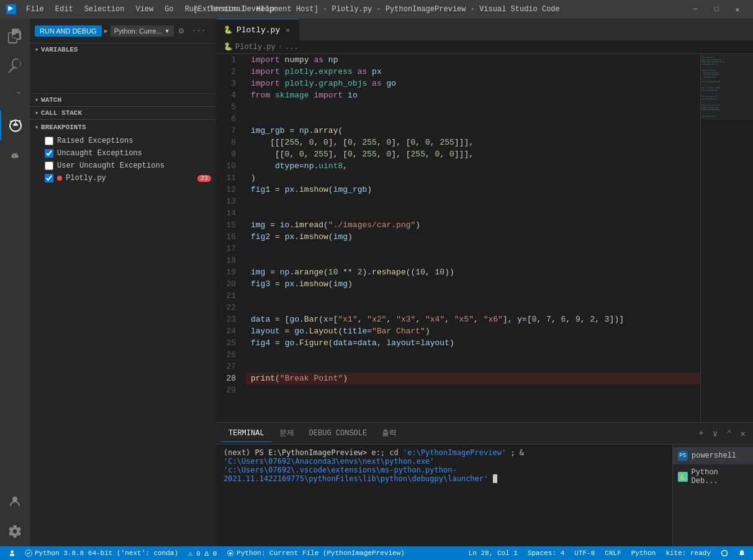 This screenshot has height=560, width=753. What do you see at coordinates (228, 30) in the screenshot?
I see `tab-python-icon: 🐍` at bounding box center [228, 30].